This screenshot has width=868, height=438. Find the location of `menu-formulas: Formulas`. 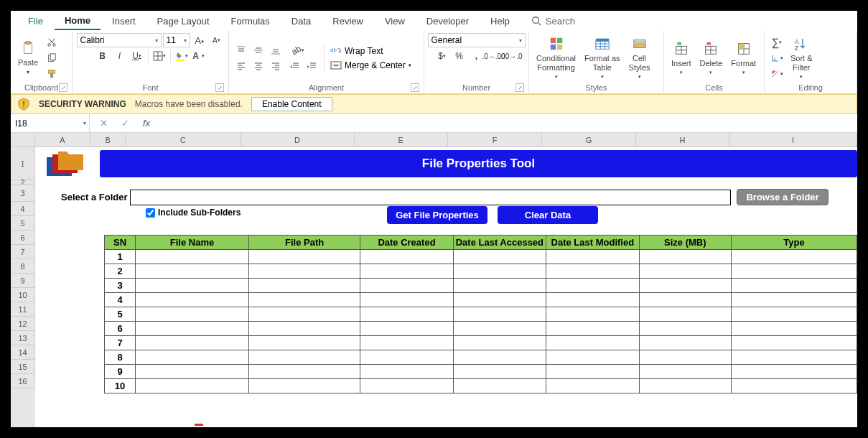

menu-formulas: Formulas is located at coordinates (251, 22).